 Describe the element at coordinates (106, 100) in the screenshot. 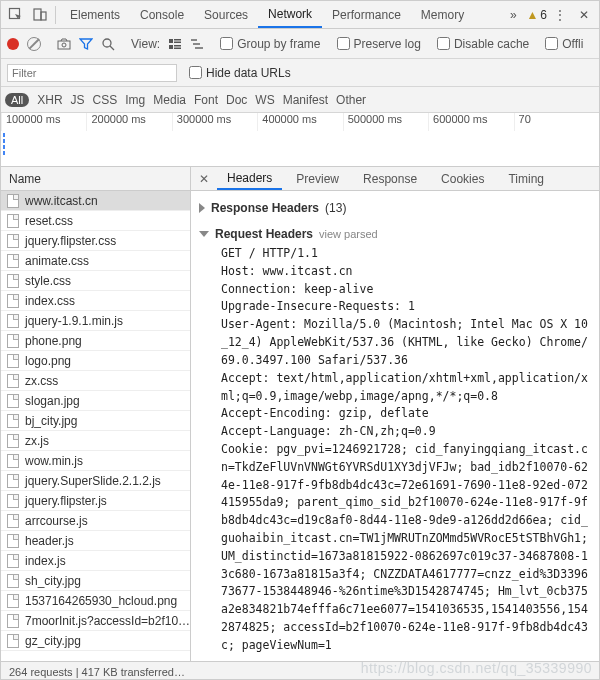

I see `filter-css: CSS` at that location.